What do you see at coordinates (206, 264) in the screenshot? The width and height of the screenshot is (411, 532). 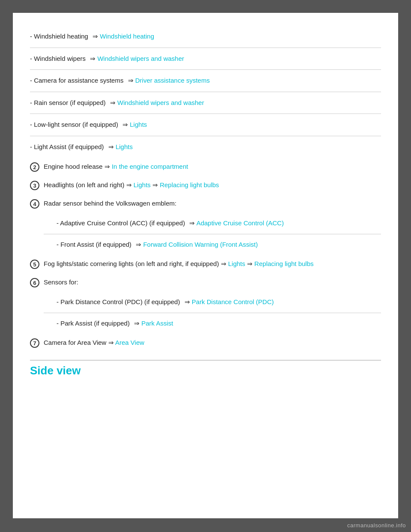 I see `numbered-item-5: 5 Fog lights/static cornering lights (on…` at bounding box center [206, 264].